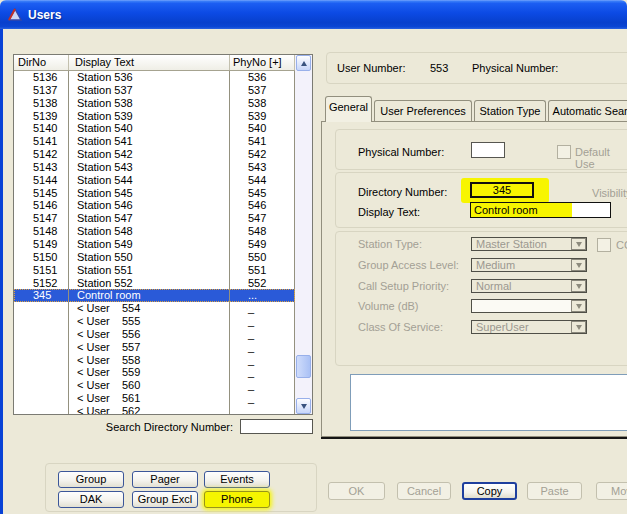  Describe the element at coordinates (474, 438) in the screenshot. I see `panel-bottom-divider` at that location.